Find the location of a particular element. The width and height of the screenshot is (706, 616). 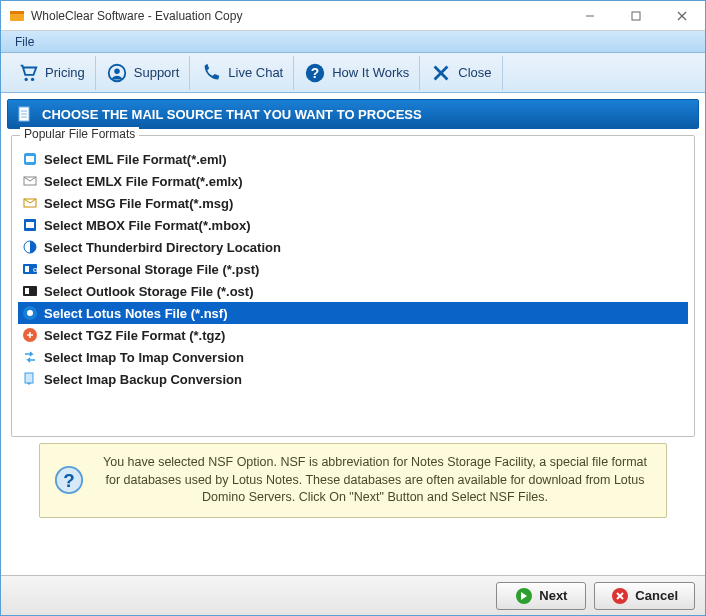

toolbar: Pricing Support Live Chat ? How It Works… is located at coordinates (353, 73).